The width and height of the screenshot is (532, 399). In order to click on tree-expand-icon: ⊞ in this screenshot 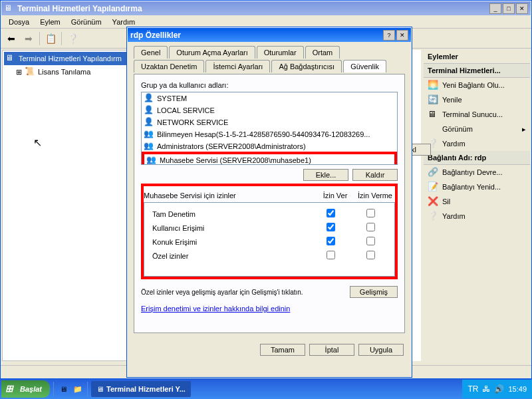, I will do `click(19, 72)`.